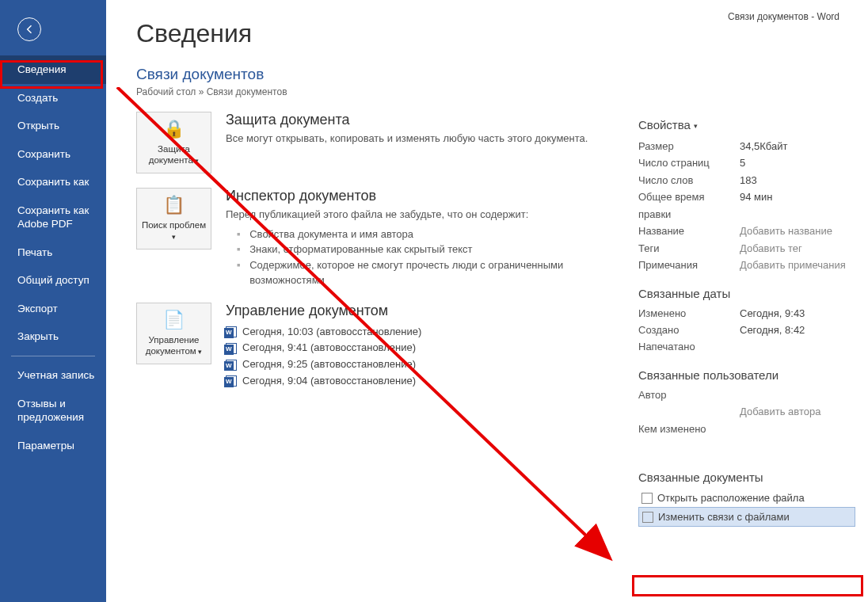 Image resolution: width=868 pixels, height=602 pixels. What do you see at coordinates (424, 311) in the screenshot?
I see `manage-heading: Управление документом` at bounding box center [424, 311].